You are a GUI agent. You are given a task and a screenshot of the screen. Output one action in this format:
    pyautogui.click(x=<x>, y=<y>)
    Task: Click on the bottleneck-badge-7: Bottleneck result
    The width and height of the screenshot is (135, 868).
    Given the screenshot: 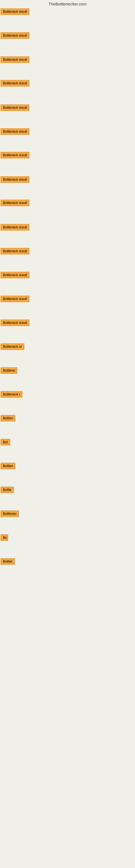 What is the action you would take?
    pyautogui.click(x=15, y=155)
    